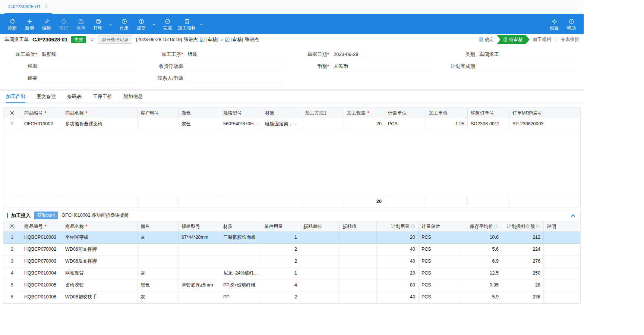  I want to click on window-tab: CJP230628-01, so click(28, 7).